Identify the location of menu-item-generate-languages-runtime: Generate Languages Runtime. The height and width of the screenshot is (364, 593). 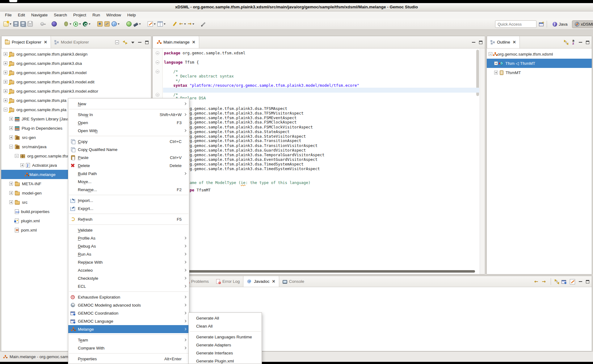
(225, 337).